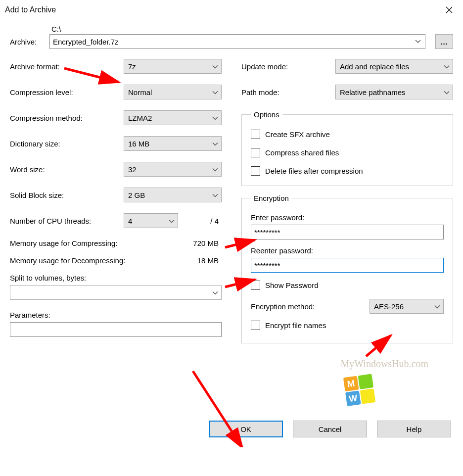 Image resolution: width=463 pixels, height=476 pixels. Describe the element at coordinates (173, 143) in the screenshot. I see `dictionary-size-select: 16 MB` at that location.